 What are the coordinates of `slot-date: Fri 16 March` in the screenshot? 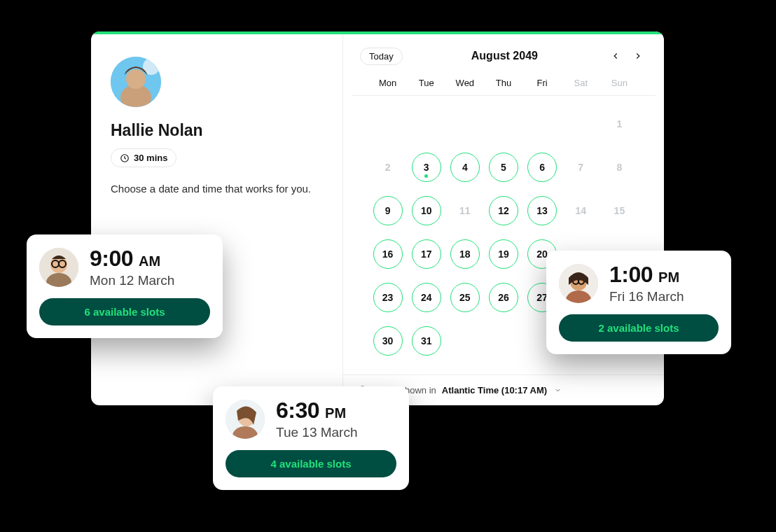 It's located at (647, 297).